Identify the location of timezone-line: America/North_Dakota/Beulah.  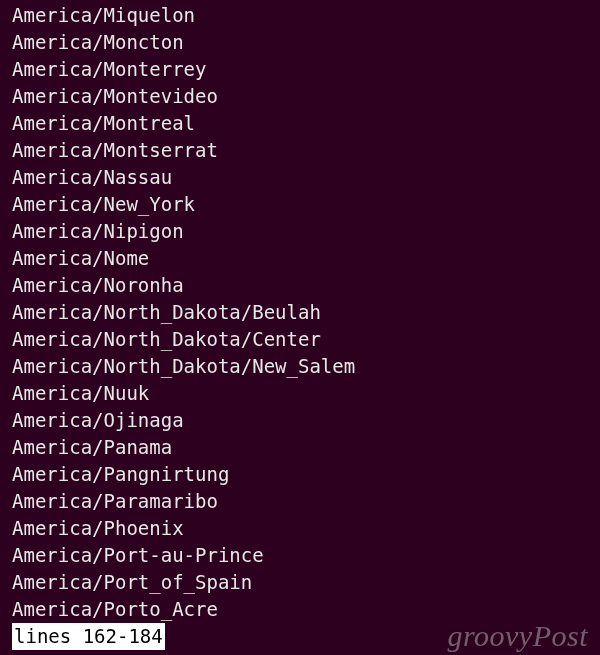
(306, 312).